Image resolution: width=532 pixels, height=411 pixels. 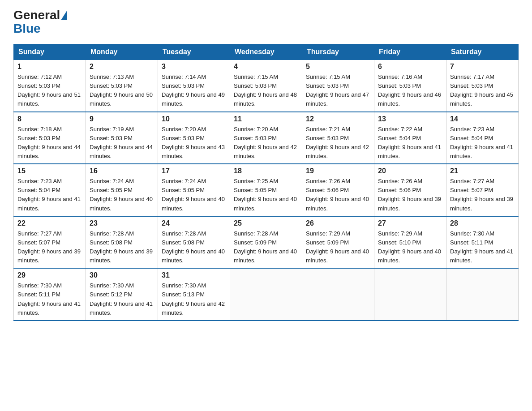 I want to click on day-number: 29, so click(x=50, y=275).